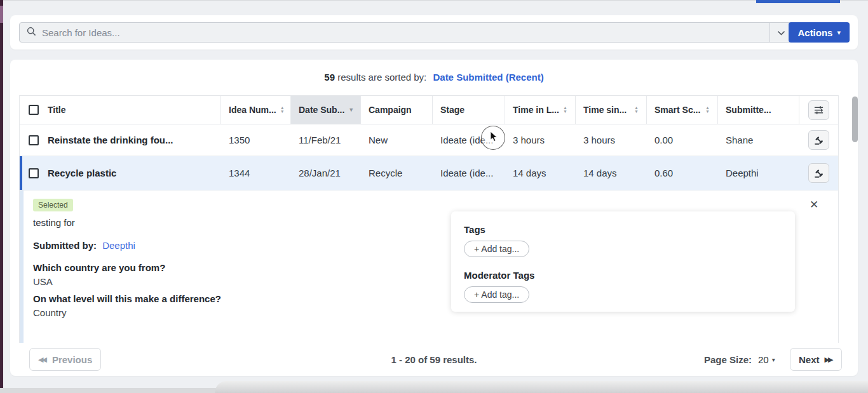 Image resolution: width=868 pixels, height=393 pixels. What do you see at coordinates (855, 119) in the screenshot?
I see `vertical-scrollbar-thumb` at bounding box center [855, 119].